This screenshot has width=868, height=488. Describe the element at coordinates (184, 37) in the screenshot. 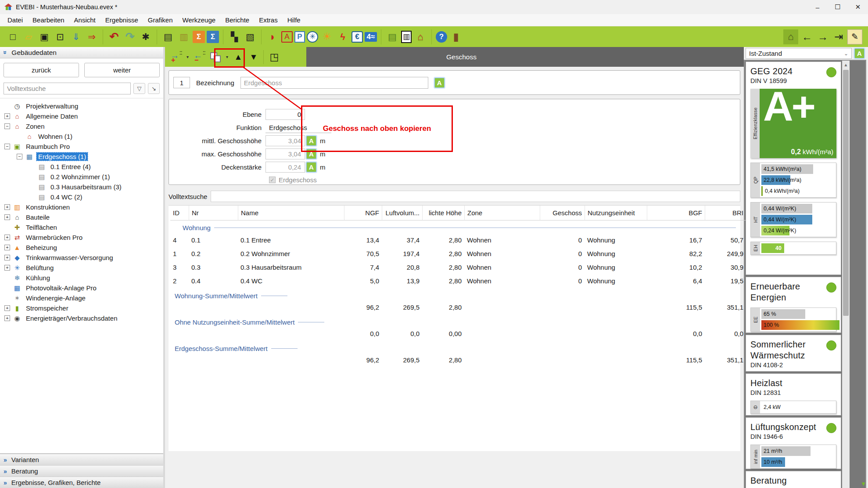

I see `building-values-icon: ▥` at that location.